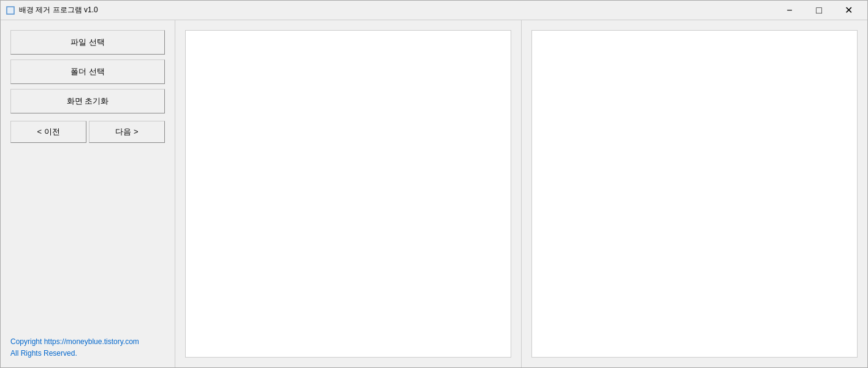 This screenshot has height=368, width=868. What do you see at coordinates (819, 10) in the screenshot?
I see `maximize-button: □` at bounding box center [819, 10].